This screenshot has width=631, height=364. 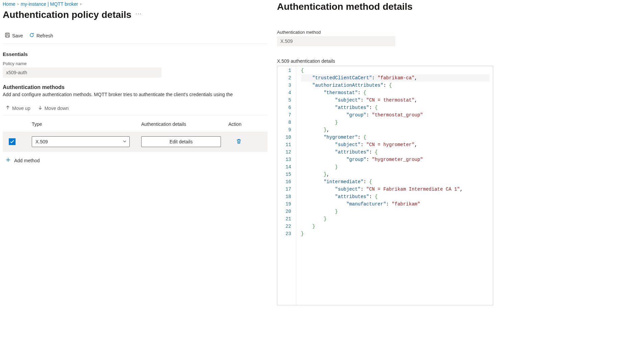 I want to click on trash-icon, so click(x=239, y=143).